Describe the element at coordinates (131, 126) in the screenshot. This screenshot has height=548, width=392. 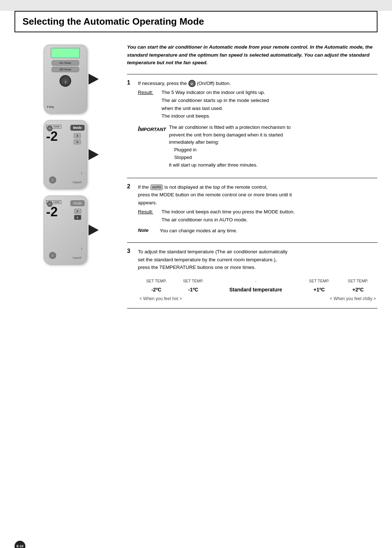
I see `step1-number: 1` at that location.